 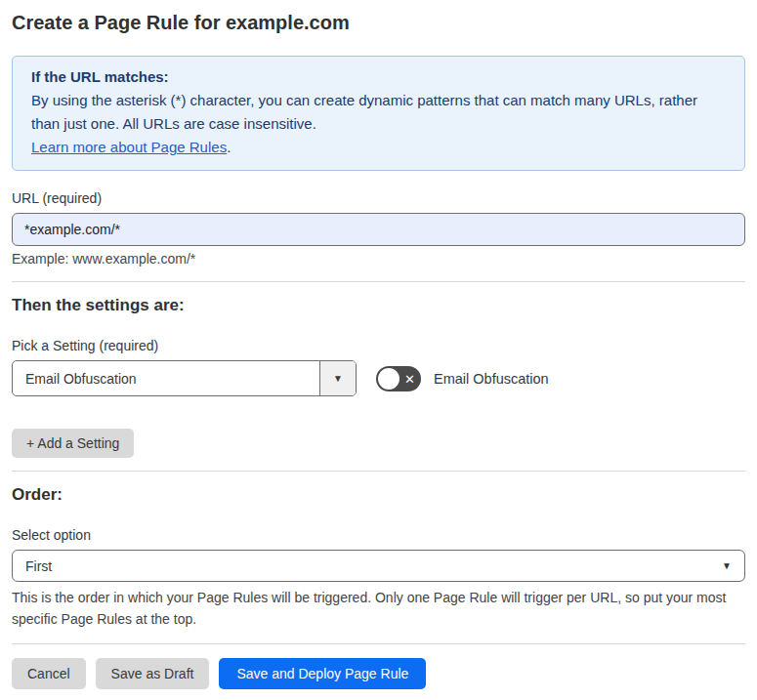 What do you see at coordinates (379, 199) in the screenshot?
I see `url-field-label: URL (required)` at bounding box center [379, 199].